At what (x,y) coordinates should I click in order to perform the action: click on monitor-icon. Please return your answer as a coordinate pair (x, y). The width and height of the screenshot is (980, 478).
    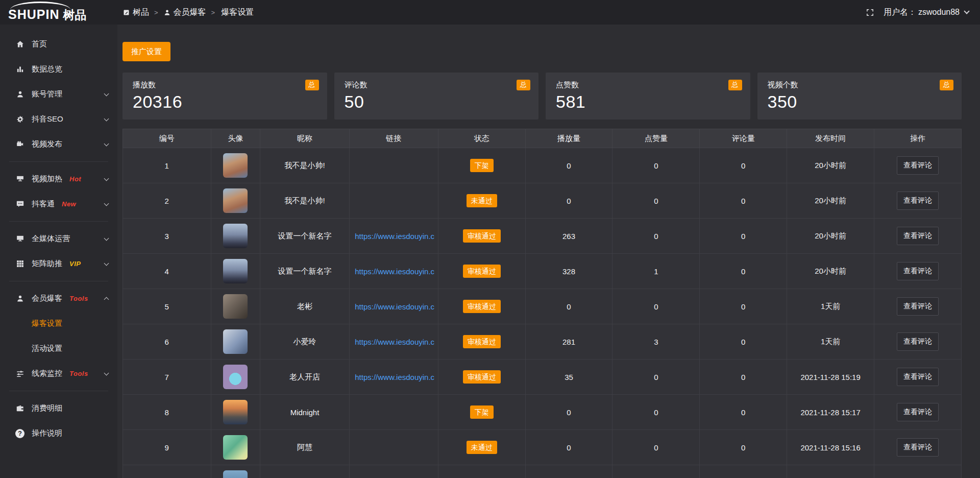
    Looking at the image, I should click on (20, 239).